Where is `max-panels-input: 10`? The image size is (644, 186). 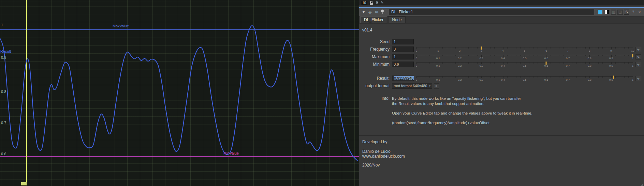
max-panels-input: 10 is located at coordinates (364, 3).